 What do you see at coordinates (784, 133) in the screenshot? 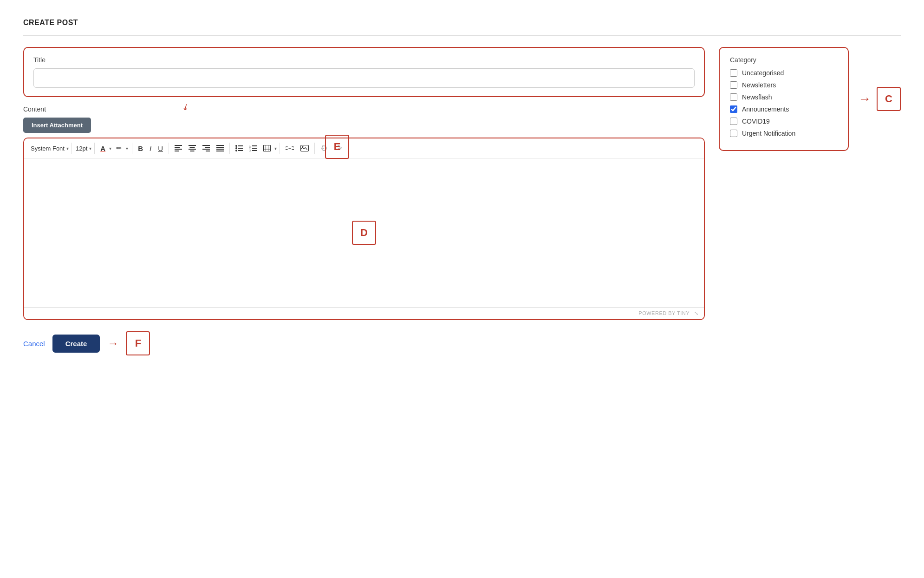
I see `category-item-urgent-notification: Urgent Notification` at bounding box center [784, 133].